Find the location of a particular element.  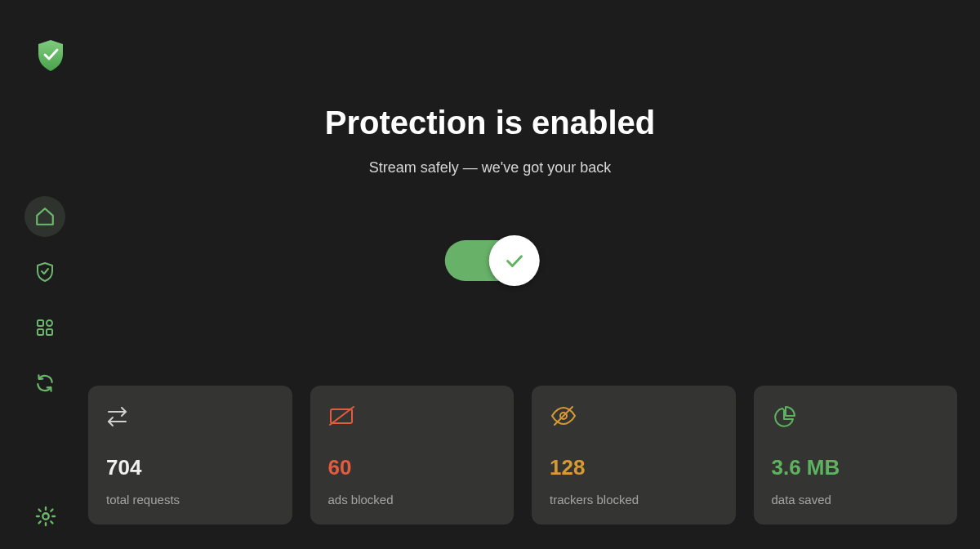

hero-section: Protection is enabled Stream safely — we… is located at coordinates (490, 193).